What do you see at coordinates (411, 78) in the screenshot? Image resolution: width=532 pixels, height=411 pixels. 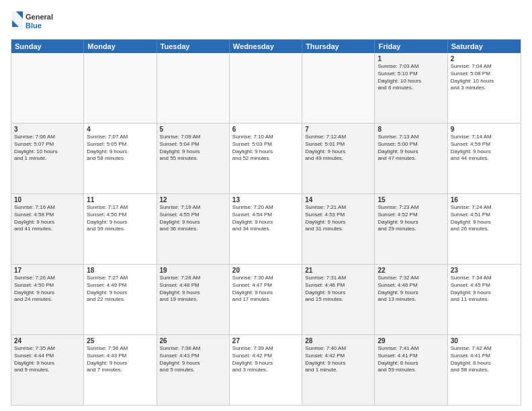 I see `cell-info: Sunrise: 7:03 AM Sunset: 5:10 PM Dayligh…` at bounding box center [411, 78].